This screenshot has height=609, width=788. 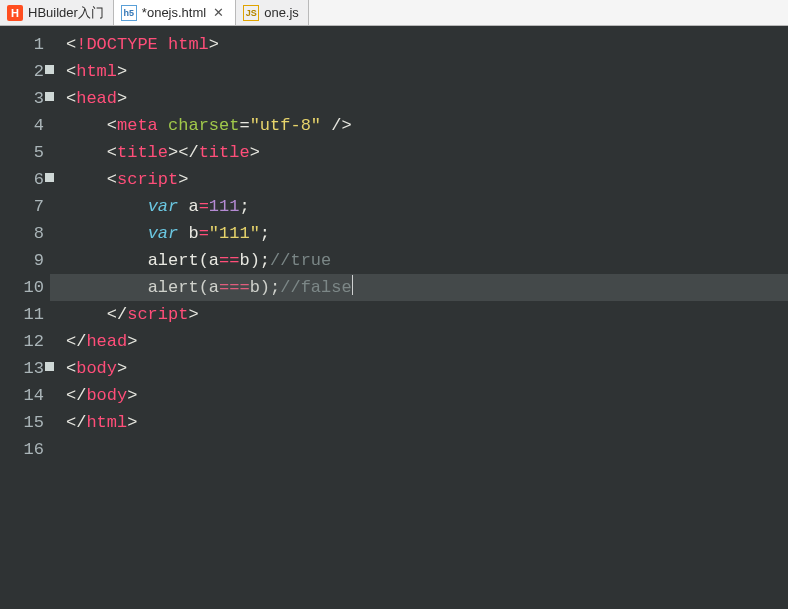 What do you see at coordinates (427, 396) in the screenshot?
I see `code-line: </body>` at bounding box center [427, 396].